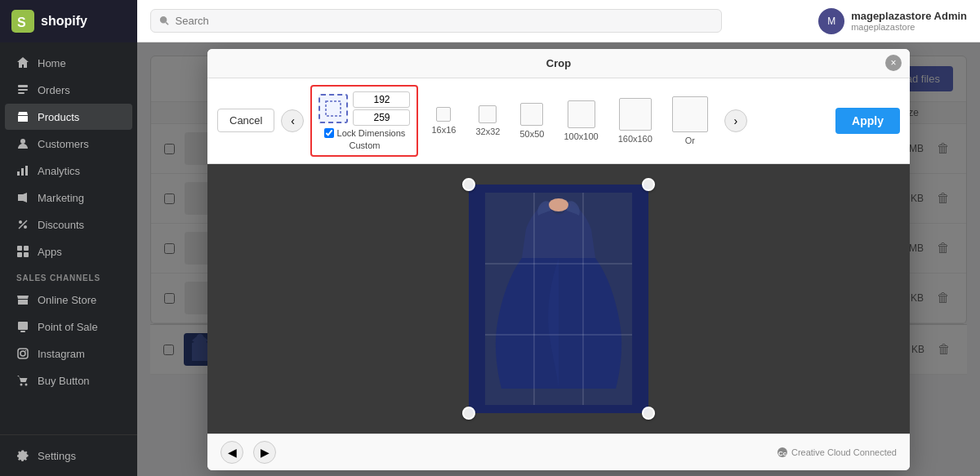  I want to click on sidebar-item-settings: Settings, so click(69, 456).